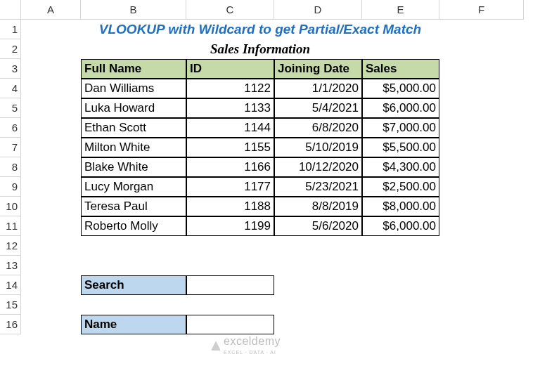 The image size is (540, 392). I want to click on cell-B15, so click(134, 305).